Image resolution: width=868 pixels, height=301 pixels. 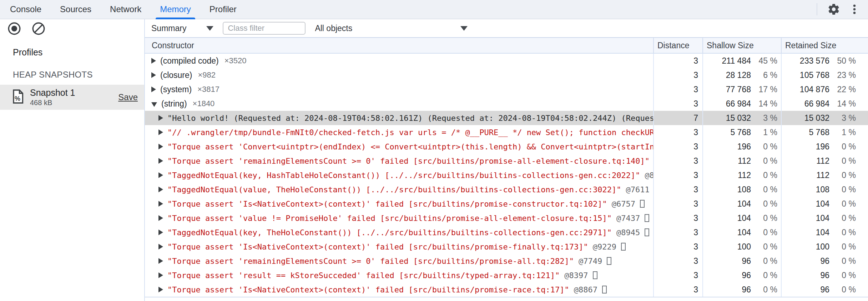 What do you see at coordinates (806, 89) in the screenshot?
I see `retained-size-cell-value: 104 876` at bounding box center [806, 89].